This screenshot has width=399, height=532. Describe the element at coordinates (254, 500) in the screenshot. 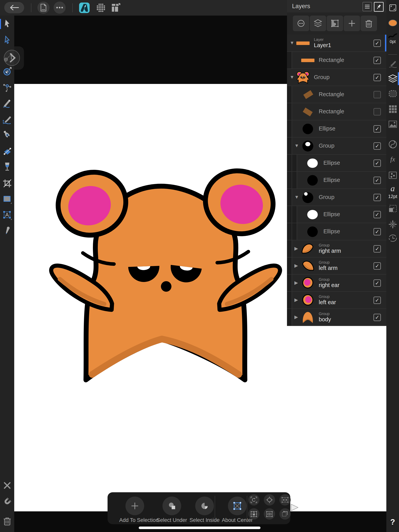

I see `rotate-selection-button` at that location.